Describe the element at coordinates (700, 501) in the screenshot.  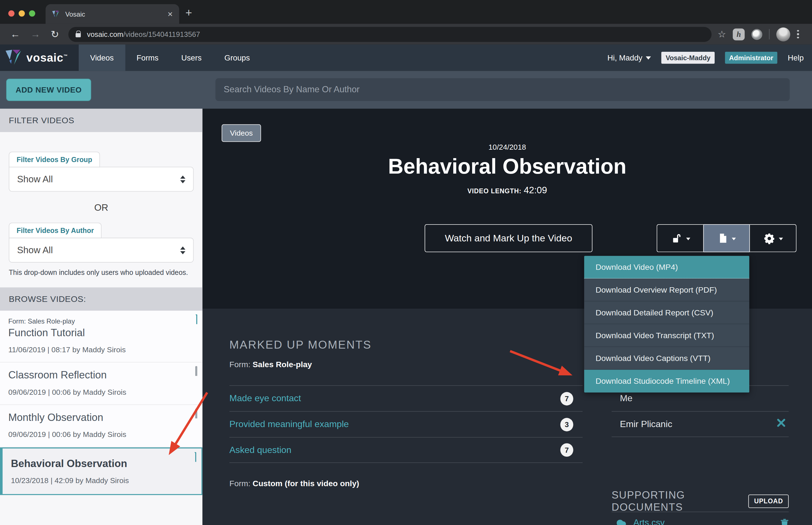
I see `supporting-documents-header: SUPPORTING DOCUMENTS UPLOAD` at that location.